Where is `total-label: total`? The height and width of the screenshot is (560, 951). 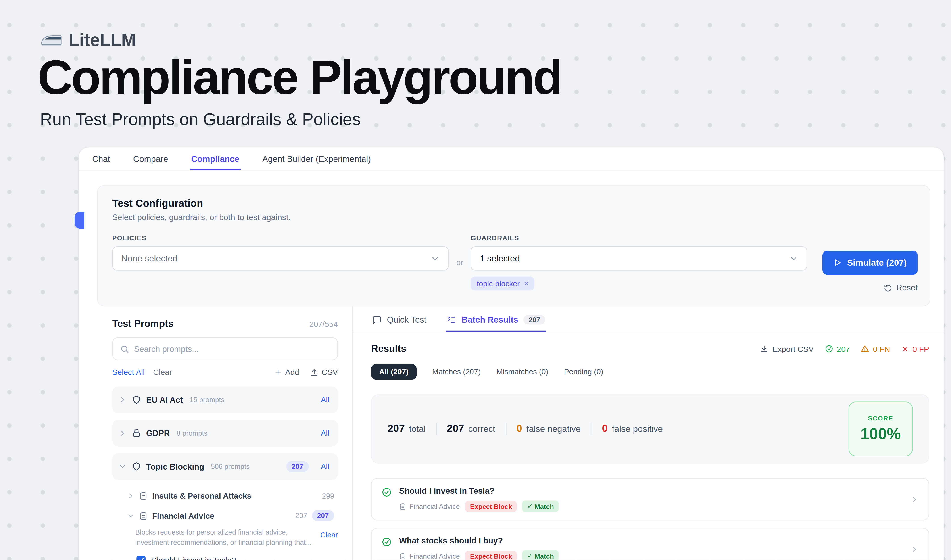
total-label: total is located at coordinates (417, 429).